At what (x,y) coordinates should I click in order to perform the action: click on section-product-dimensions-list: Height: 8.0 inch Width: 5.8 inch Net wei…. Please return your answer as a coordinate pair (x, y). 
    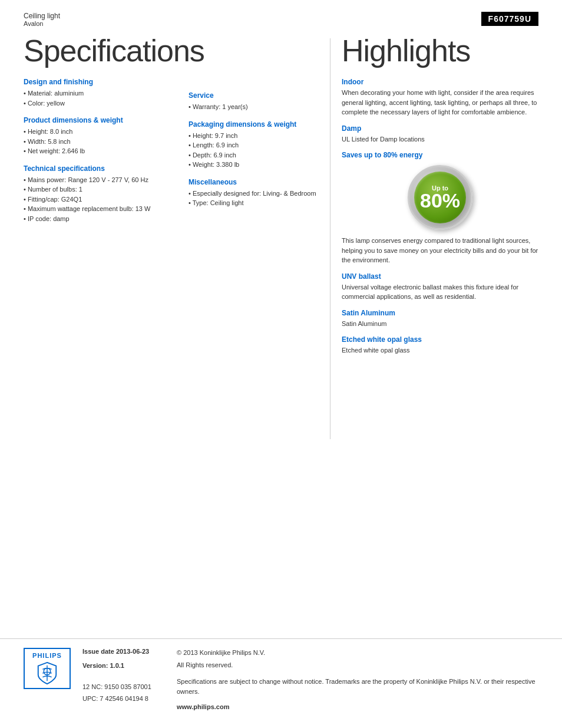
    Looking at the image, I should click on (103, 141).